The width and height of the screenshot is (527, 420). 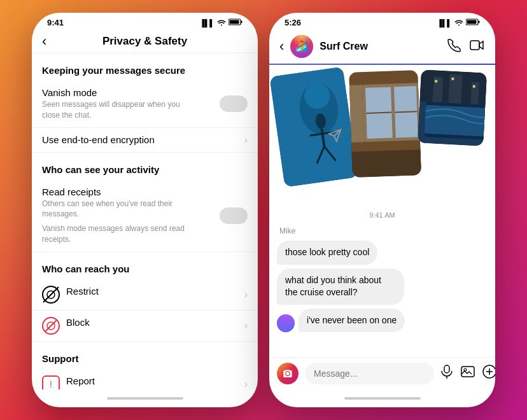 What do you see at coordinates (69, 382) in the screenshot?
I see `report-left: ! Report` at bounding box center [69, 382].